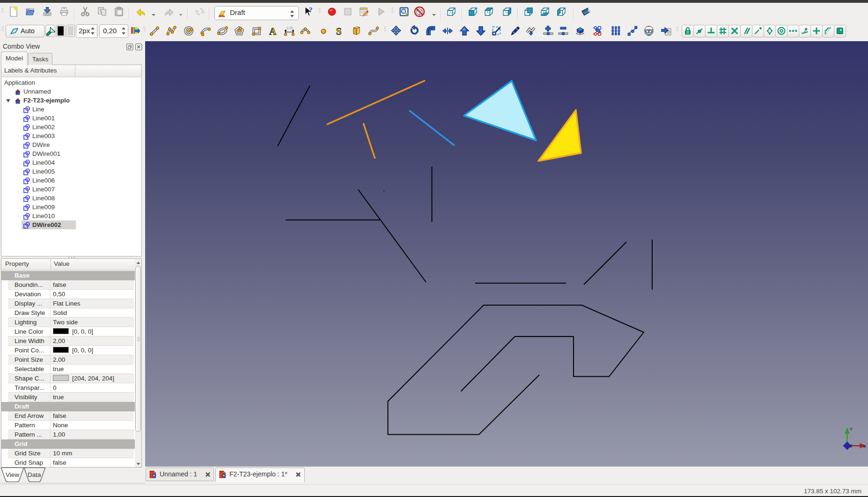 This screenshot has height=497, width=868. I want to click on svg-text: X, so click(865, 446).